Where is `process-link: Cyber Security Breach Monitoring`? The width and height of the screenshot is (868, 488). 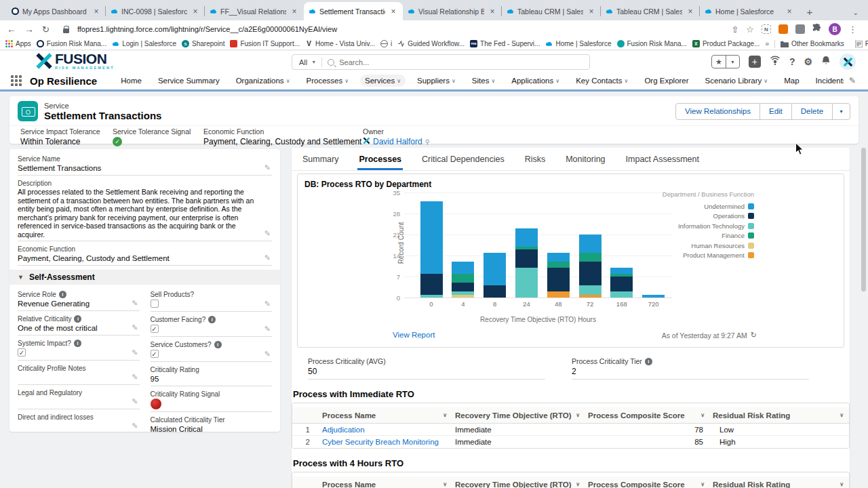
process-link: Cyber Security Breach Monitoring is located at coordinates (380, 442).